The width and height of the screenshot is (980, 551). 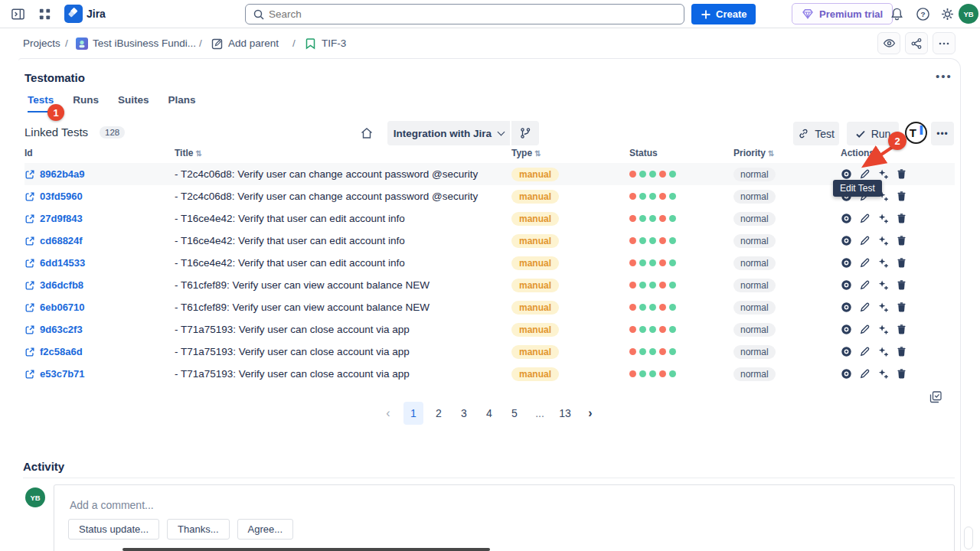 What do you see at coordinates (490, 219) in the screenshot?
I see `table-row: 27d9f843 - T16ce4e42: Verify that user c…` at bounding box center [490, 219].